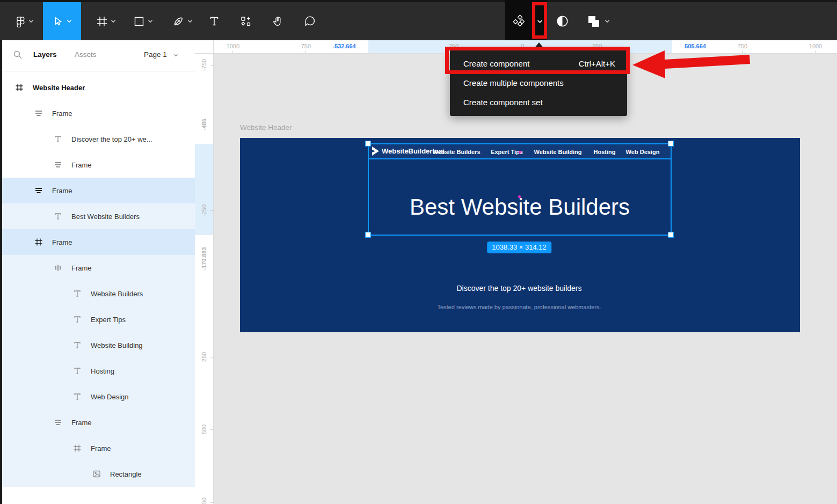 The width and height of the screenshot is (837, 504). Describe the element at coordinates (344, 46) in the screenshot. I see `ruler-label-selection: -532.664` at that location.